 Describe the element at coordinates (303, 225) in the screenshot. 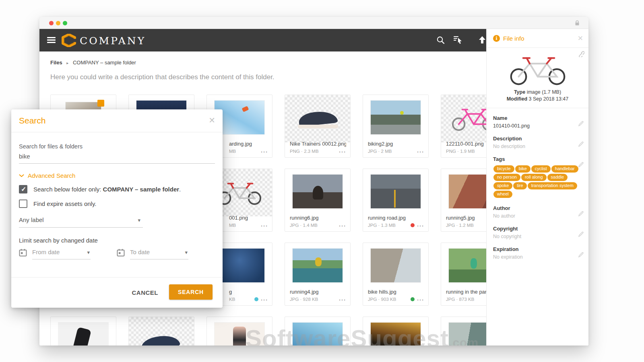

I see `file-meta: JPG · 1.4 MB` at that location.